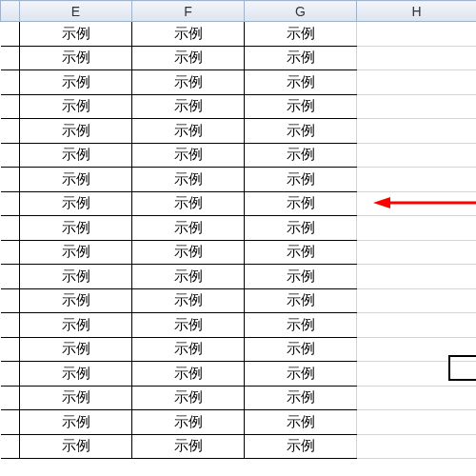 This screenshot has width=476, height=476. I want to click on column-header-stub, so click(10, 11).